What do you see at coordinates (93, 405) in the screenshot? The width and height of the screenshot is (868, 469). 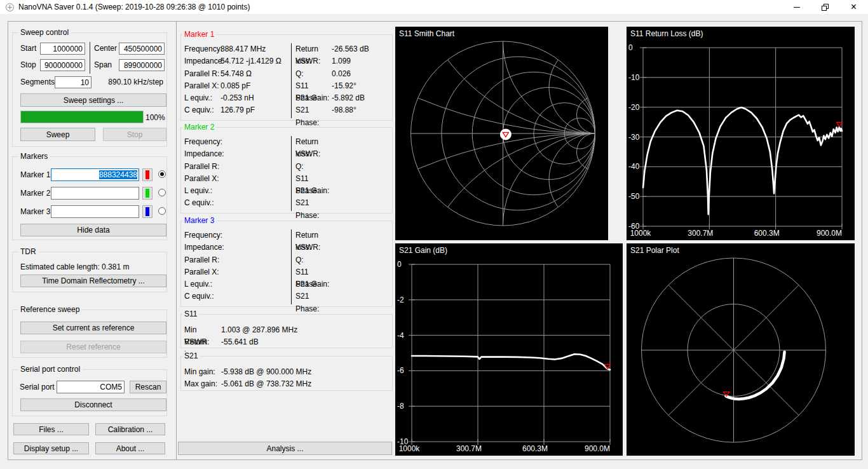 I see `disconnect-button: Disconnect` at bounding box center [93, 405].